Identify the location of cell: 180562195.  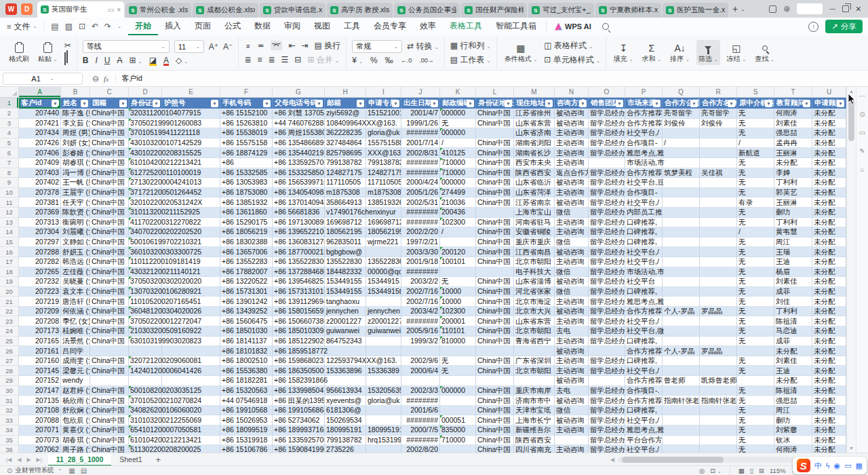
(384, 232).